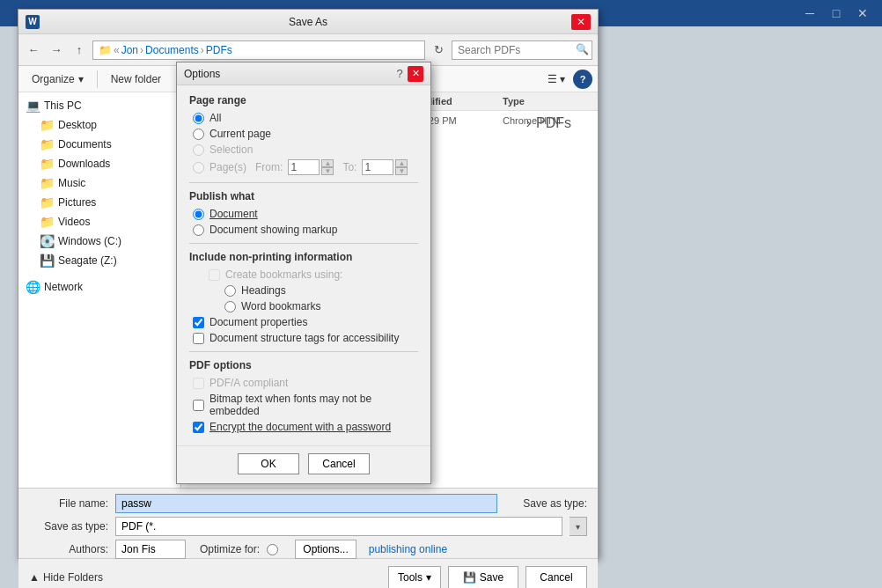 The image size is (882, 588). What do you see at coordinates (33, 50) in the screenshot?
I see `back-button: ←` at bounding box center [33, 50].